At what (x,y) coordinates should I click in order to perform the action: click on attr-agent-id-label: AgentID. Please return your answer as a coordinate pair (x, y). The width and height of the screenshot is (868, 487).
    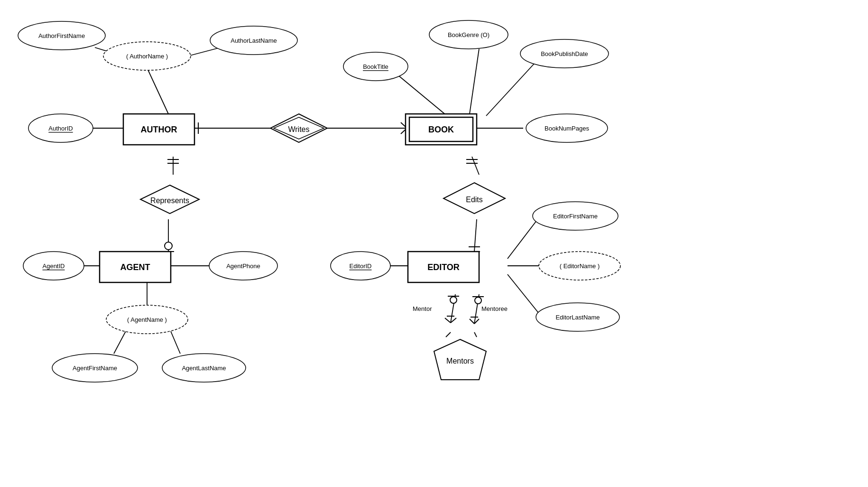
    Looking at the image, I should click on (54, 266).